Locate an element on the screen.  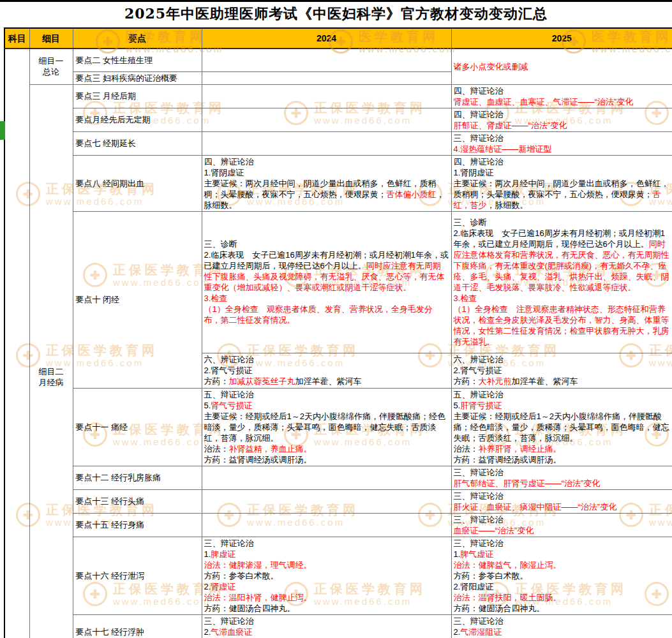
yaodian-cell-r10: 要点十二 经行乳房胀痛 is located at coordinates (137, 477).